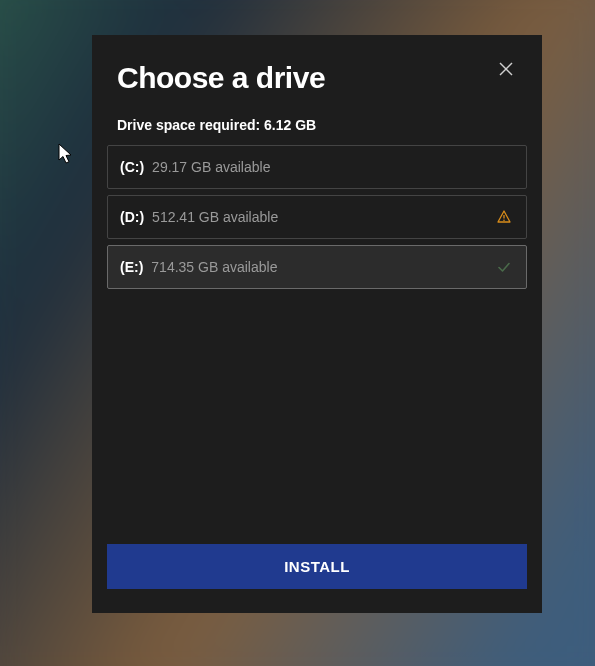 The height and width of the screenshot is (666, 595). Describe the element at coordinates (324, 217) in the screenshot. I see `drive-available: 512.41 GB available` at that location.